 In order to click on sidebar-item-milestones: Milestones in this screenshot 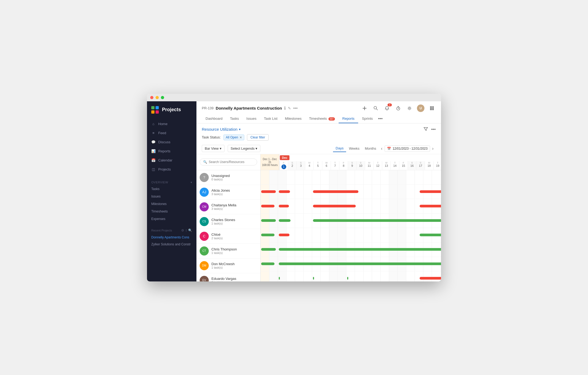, I will do `click(172, 204)`.